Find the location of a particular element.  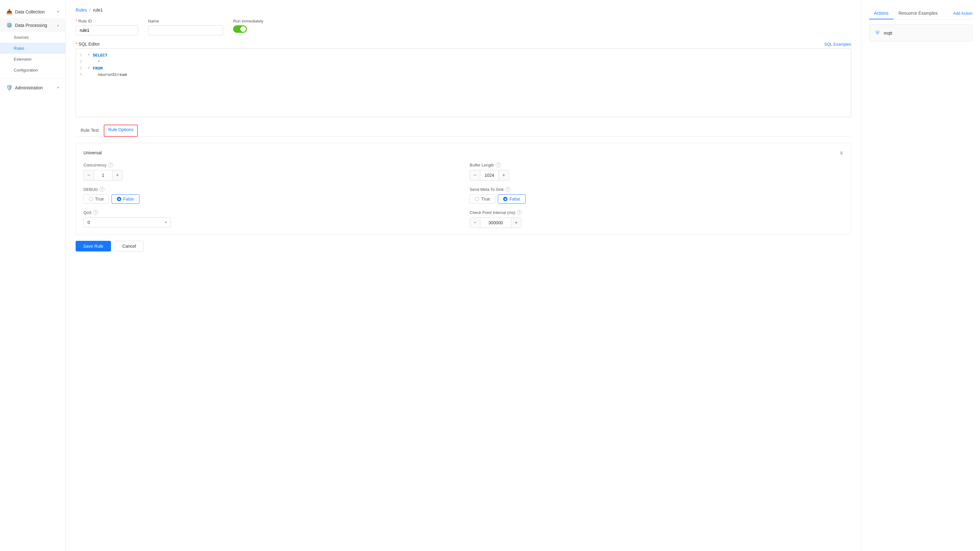

name-group: Name is located at coordinates (186, 27).